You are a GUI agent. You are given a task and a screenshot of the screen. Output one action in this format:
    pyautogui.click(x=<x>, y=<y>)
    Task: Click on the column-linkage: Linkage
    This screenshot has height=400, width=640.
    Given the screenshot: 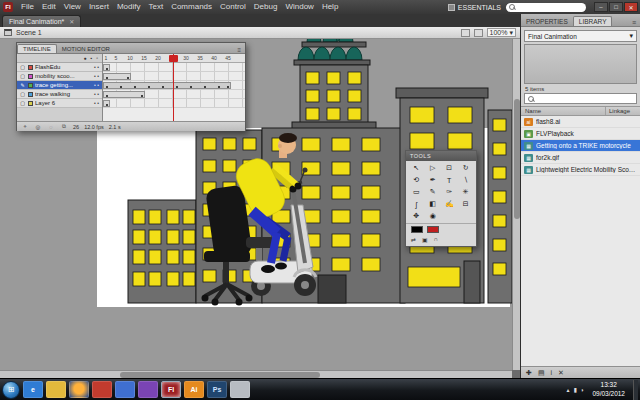 What is the action you would take?
    pyautogui.click(x=623, y=111)
    